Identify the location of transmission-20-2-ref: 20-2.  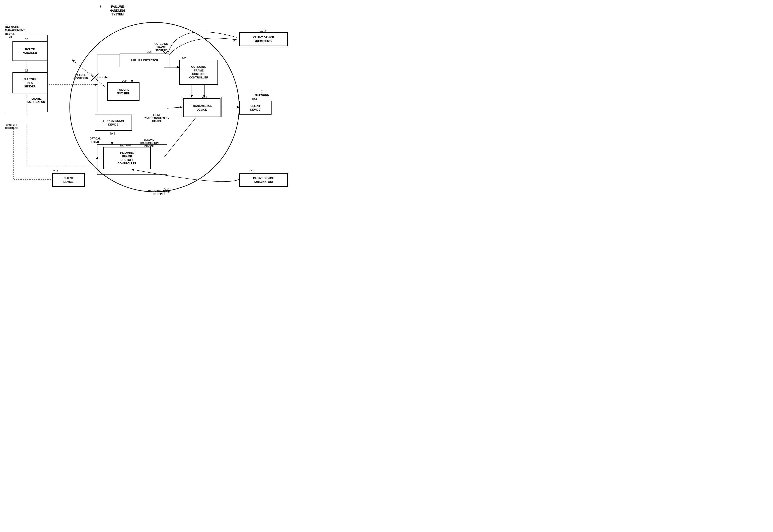
(112, 133).